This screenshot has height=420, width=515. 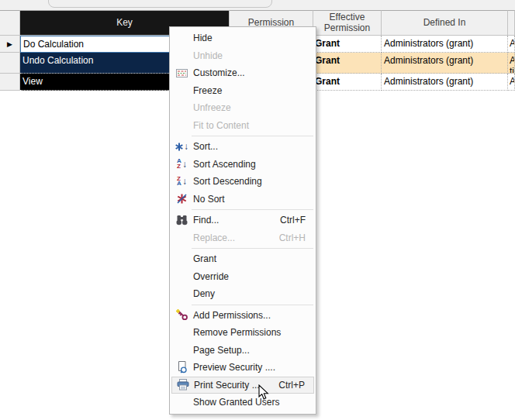 What do you see at coordinates (296, 385) in the screenshot?
I see `menu-item-shortcut: Ctrl+P` at bounding box center [296, 385].